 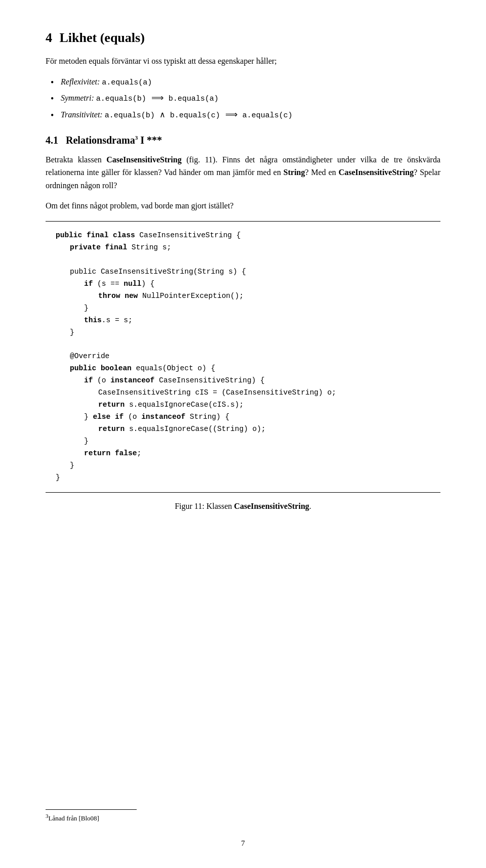 What do you see at coordinates (243, 357) in the screenshot?
I see `code-line-override: @Override` at bounding box center [243, 357].